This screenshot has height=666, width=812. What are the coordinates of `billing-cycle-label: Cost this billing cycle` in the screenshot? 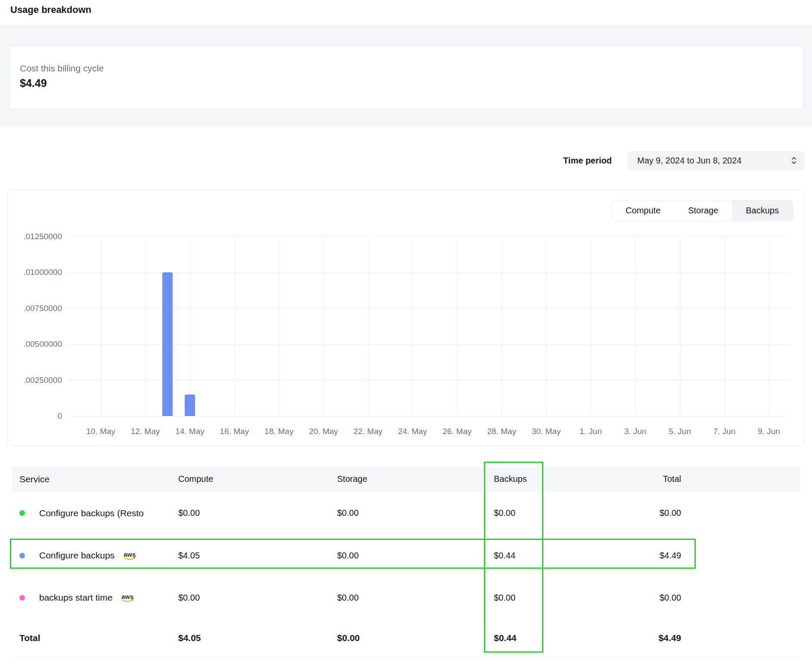 It's located at (411, 68).